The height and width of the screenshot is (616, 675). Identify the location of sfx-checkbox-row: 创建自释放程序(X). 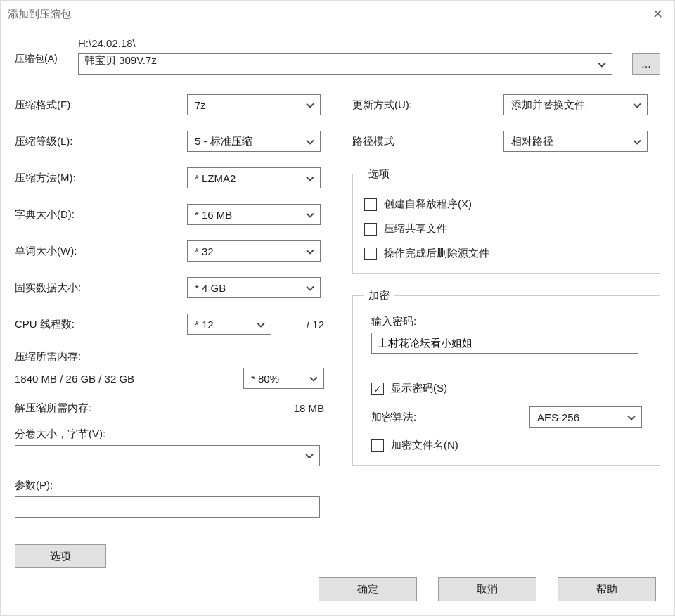
(506, 204).